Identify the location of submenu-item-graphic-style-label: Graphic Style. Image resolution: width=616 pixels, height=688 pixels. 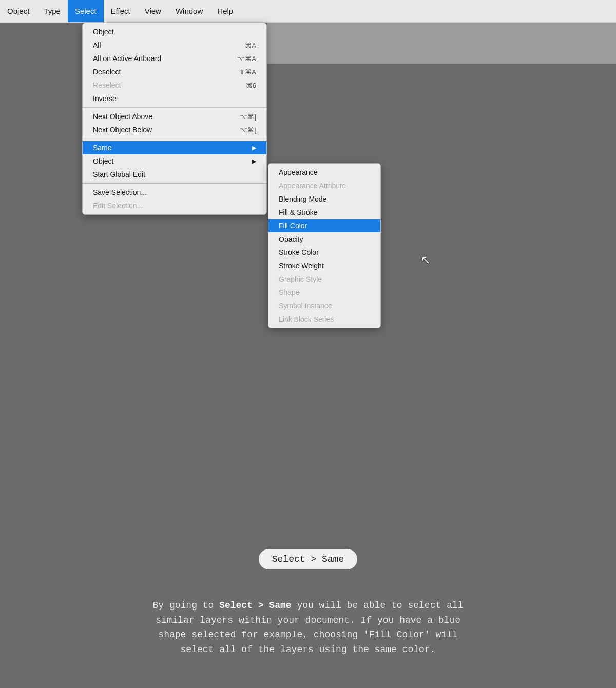
(300, 279).